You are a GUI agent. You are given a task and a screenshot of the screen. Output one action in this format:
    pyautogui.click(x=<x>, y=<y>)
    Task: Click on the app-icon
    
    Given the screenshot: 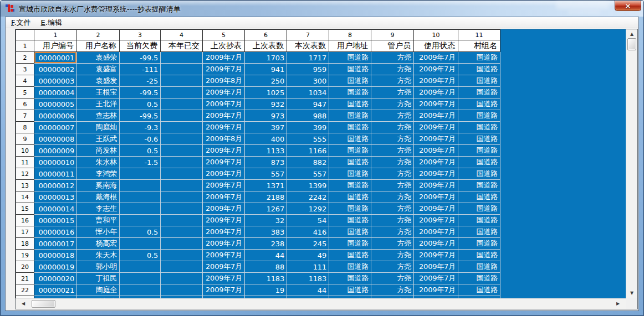 What is the action you would take?
    pyautogui.click(x=10, y=8)
    